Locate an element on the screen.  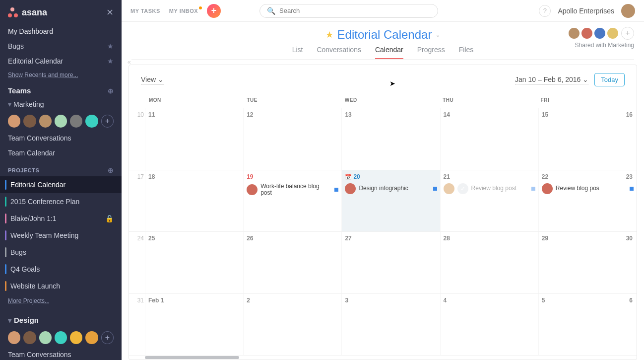
calendar-day: 12 is located at coordinates (292, 139).